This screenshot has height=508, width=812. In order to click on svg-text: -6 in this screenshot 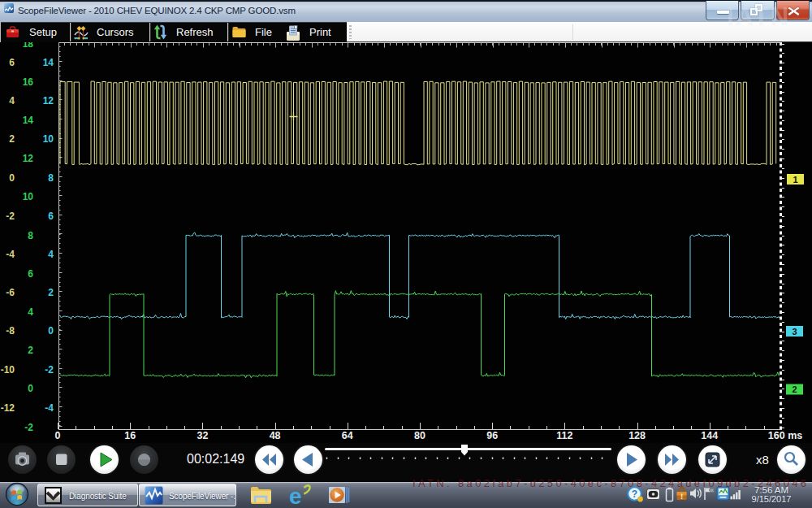, I will do `click(10, 293)`.